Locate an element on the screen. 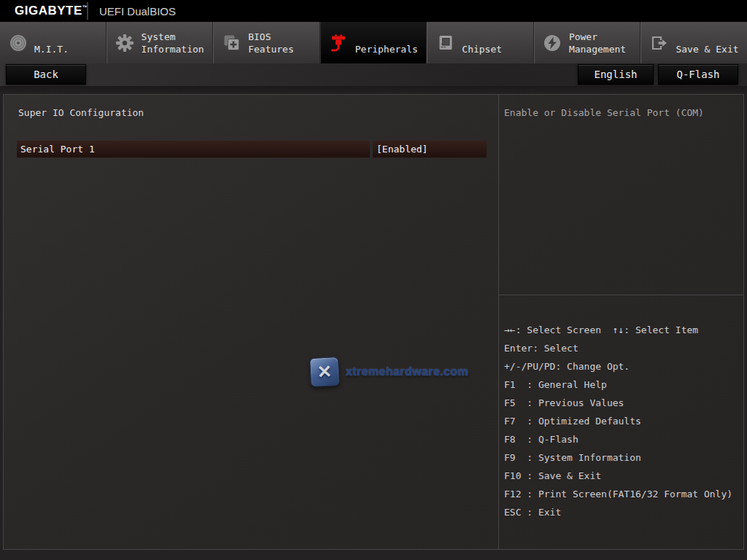 The image size is (747, 560). chipset-icon is located at coordinates (445, 42).